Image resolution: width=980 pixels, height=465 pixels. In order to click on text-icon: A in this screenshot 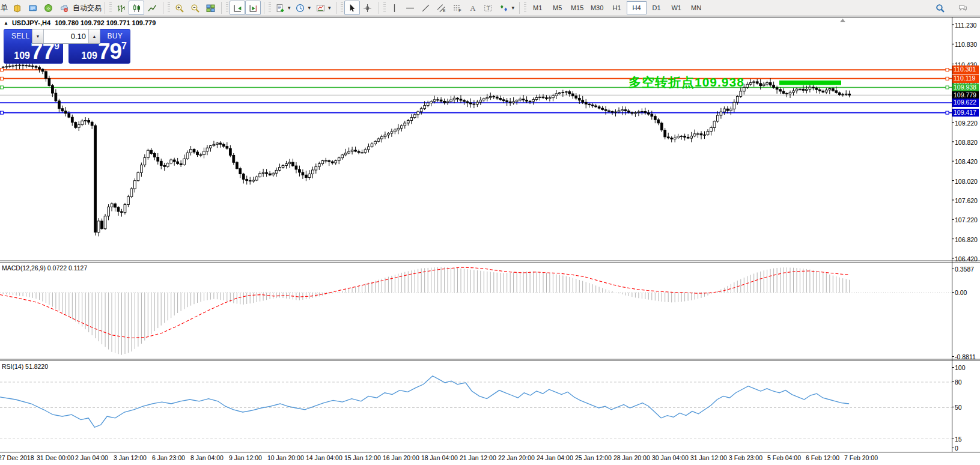, I will do `click(472, 8)`.